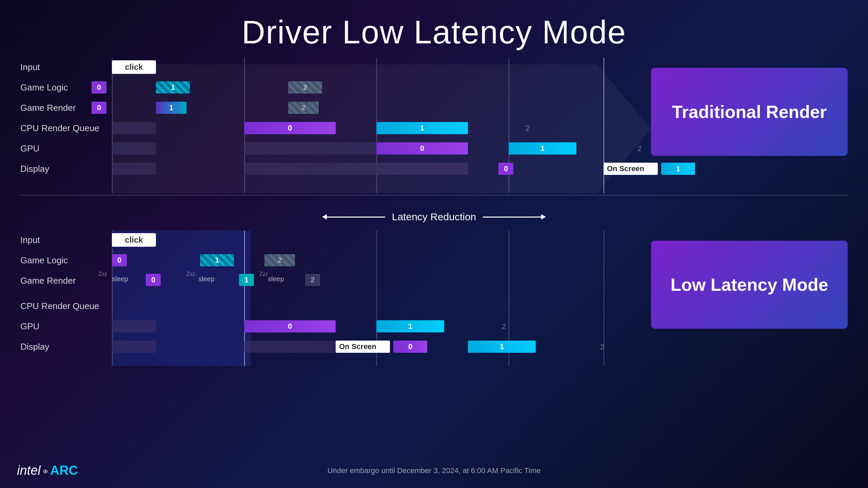  What do you see at coordinates (631, 169) in the screenshot?
I see `top-onscreen-label: On Screen` at bounding box center [631, 169].